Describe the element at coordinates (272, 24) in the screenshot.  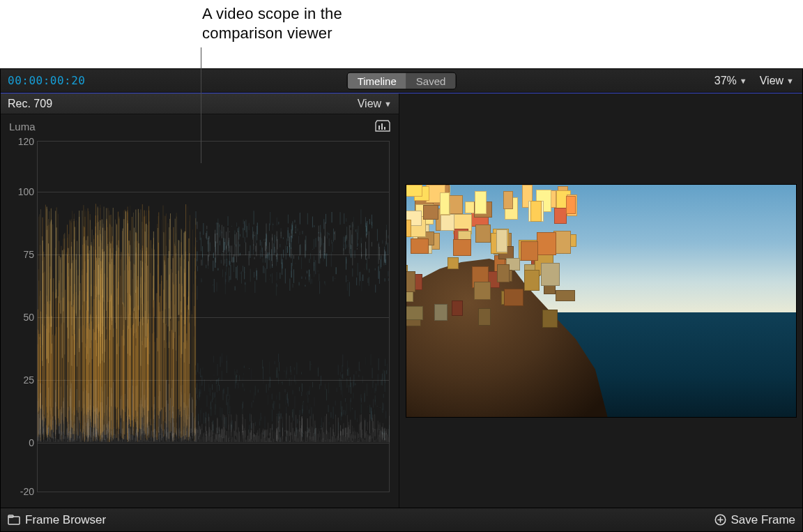
I see `annotation-text: A video scope in the comparison viewer` at that location.